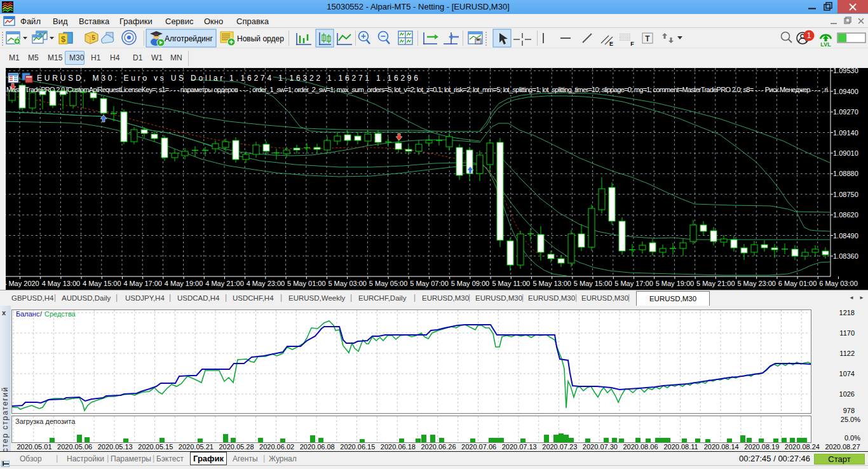 This screenshot has width=868, height=469. What do you see at coordinates (810, 36) in the screenshot?
I see `svg-text: 1` at bounding box center [810, 36].